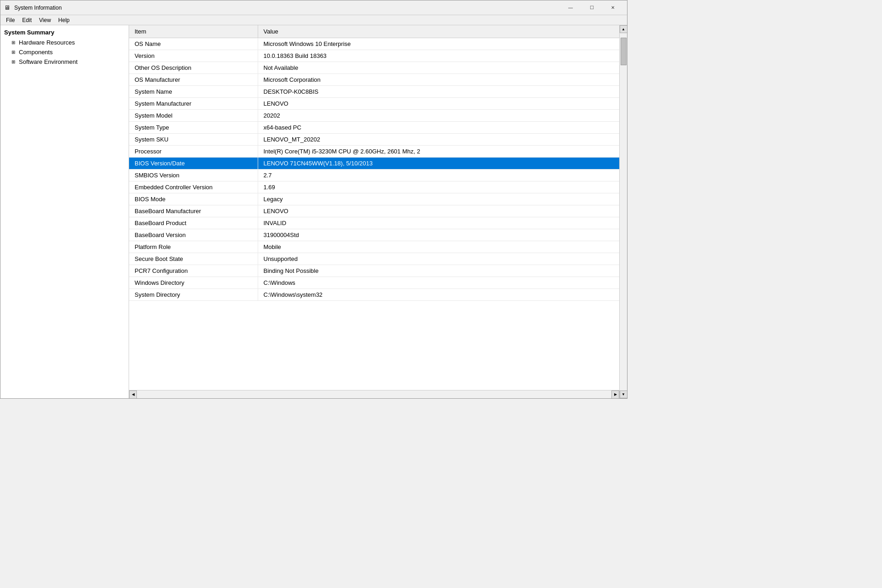  Describe the element at coordinates (64, 52) in the screenshot. I see `sidebar-item-components: ⊞ Components` at that location.